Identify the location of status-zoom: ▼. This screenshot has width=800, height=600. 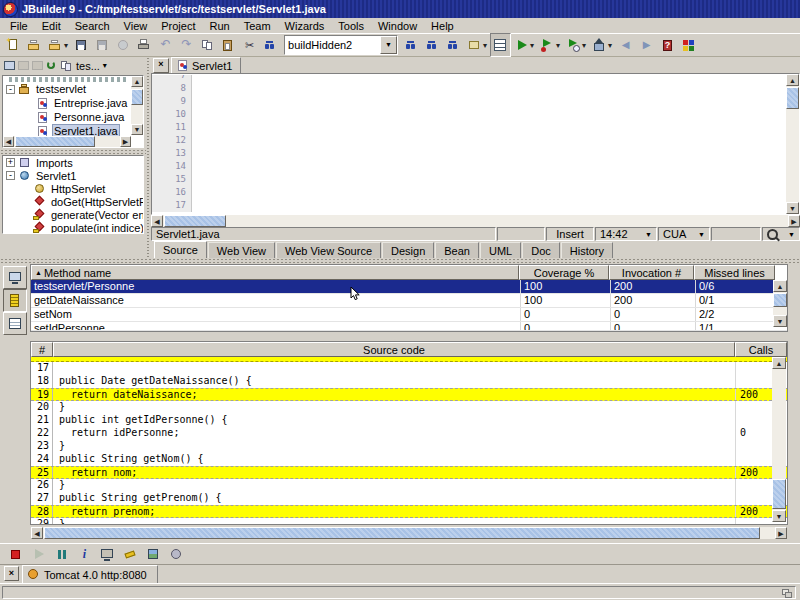
(781, 234).